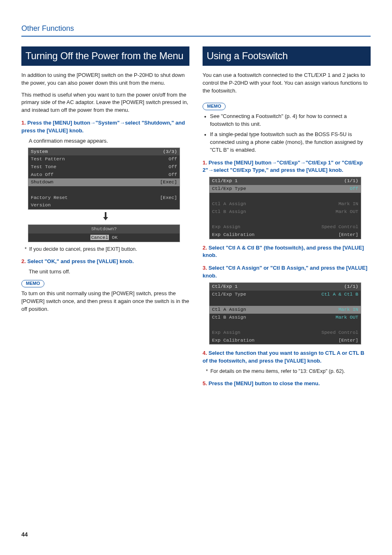  What do you see at coordinates (196, 30) in the screenshot?
I see `breadcrumb: Other Functions` at bounding box center [196, 30].